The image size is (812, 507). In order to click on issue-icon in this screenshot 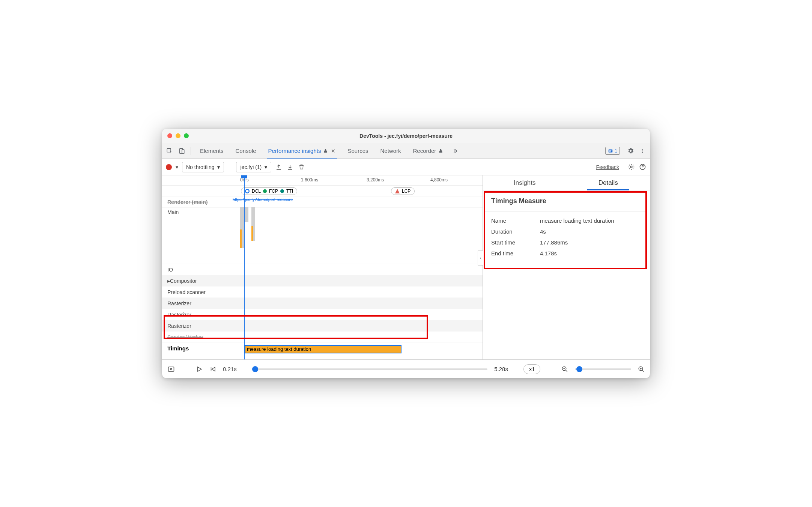, I will do `click(611, 151)`.